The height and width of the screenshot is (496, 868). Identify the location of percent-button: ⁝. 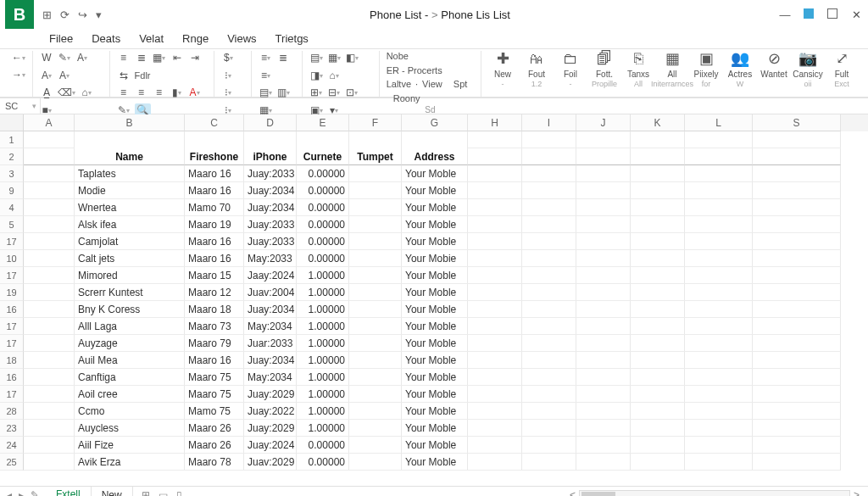
(228, 92).